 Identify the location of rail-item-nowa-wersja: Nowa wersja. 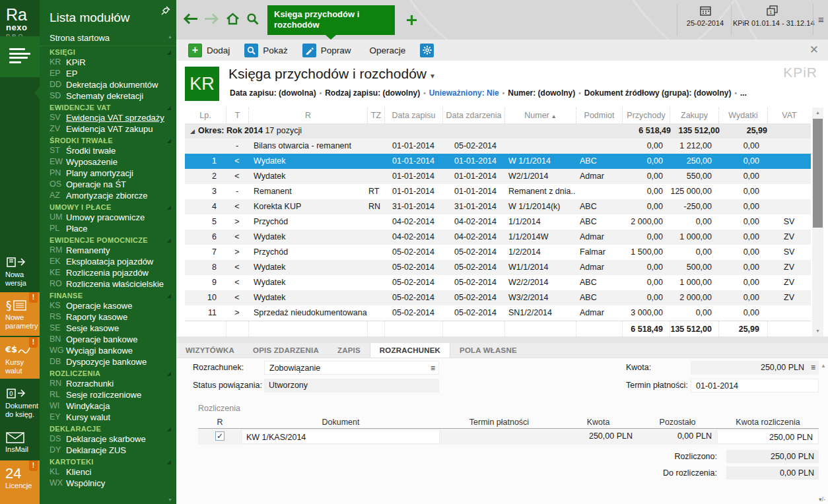
(20, 270).